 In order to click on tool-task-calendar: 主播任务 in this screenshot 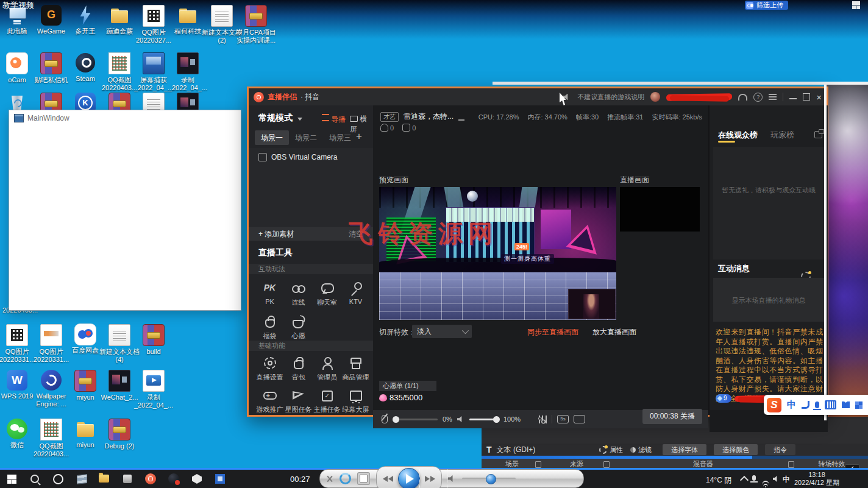, I will do `click(327, 401)`.